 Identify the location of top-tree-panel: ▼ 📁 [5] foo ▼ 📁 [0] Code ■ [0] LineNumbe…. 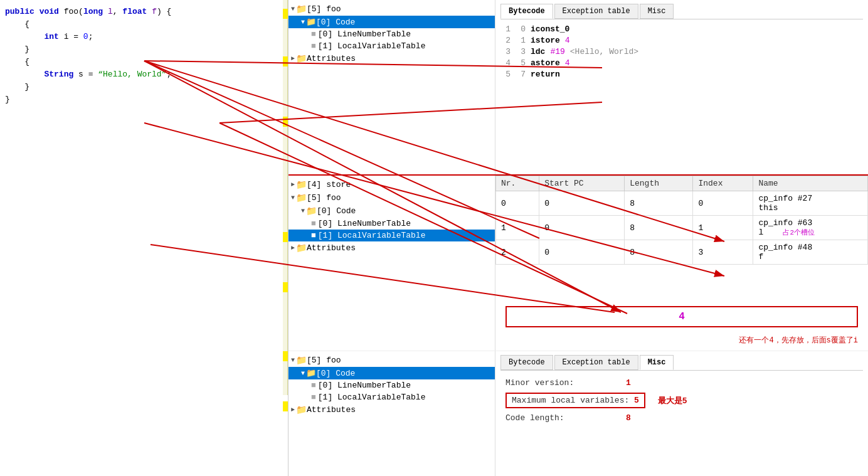
(392, 87).